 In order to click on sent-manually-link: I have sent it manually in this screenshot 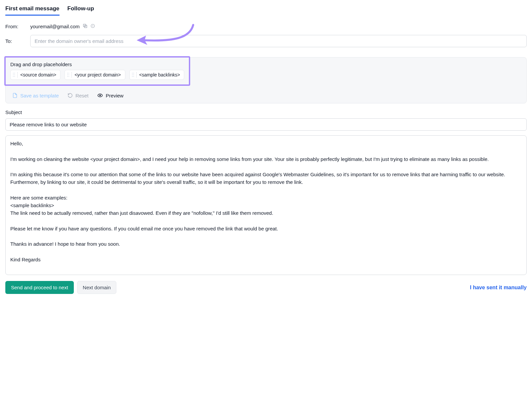, I will do `click(498, 288)`.